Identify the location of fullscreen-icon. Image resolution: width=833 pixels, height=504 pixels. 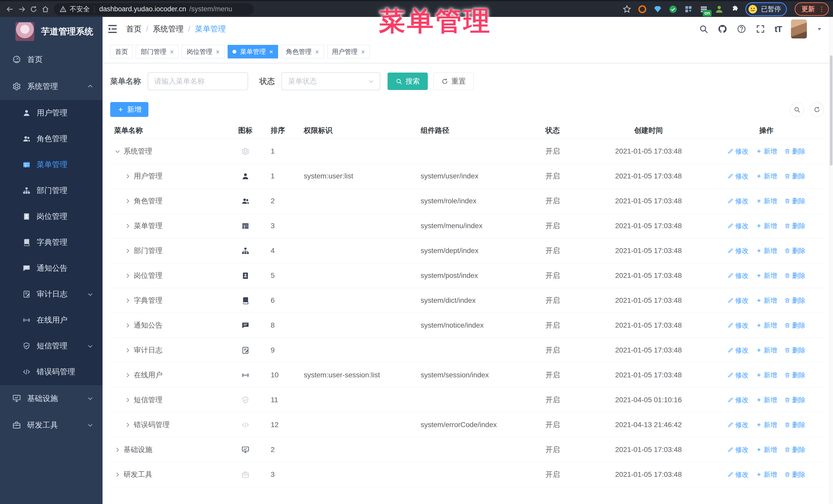
(761, 29).